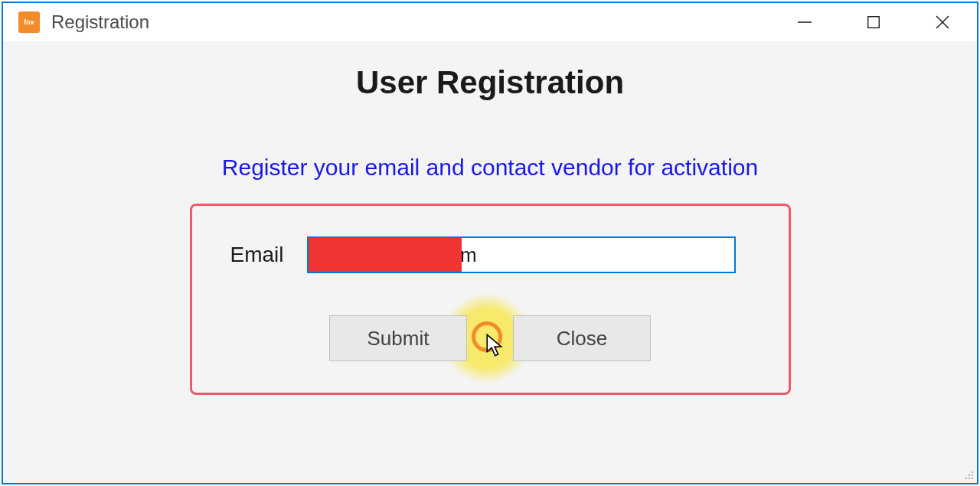 The image size is (980, 486). I want to click on email-row: Email, so click(490, 255).